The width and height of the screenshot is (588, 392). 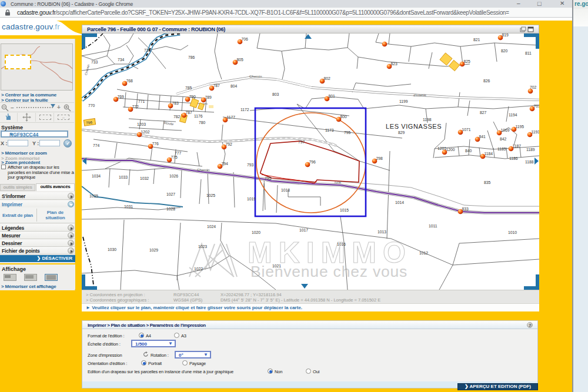 What do you see at coordinates (514, 159) in the screenshot?
I see `svg-text: 1186` at bounding box center [514, 159].